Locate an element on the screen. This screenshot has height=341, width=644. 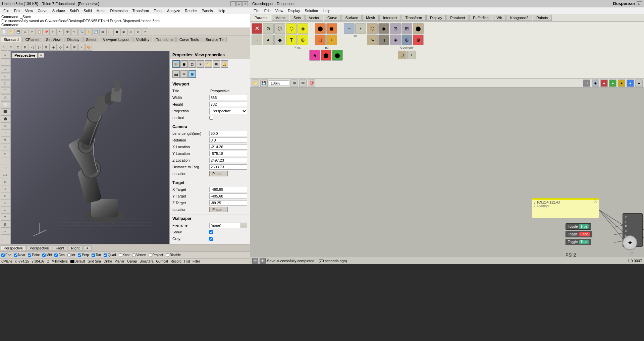
snap-quad-cb is located at coordinates (105, 255).